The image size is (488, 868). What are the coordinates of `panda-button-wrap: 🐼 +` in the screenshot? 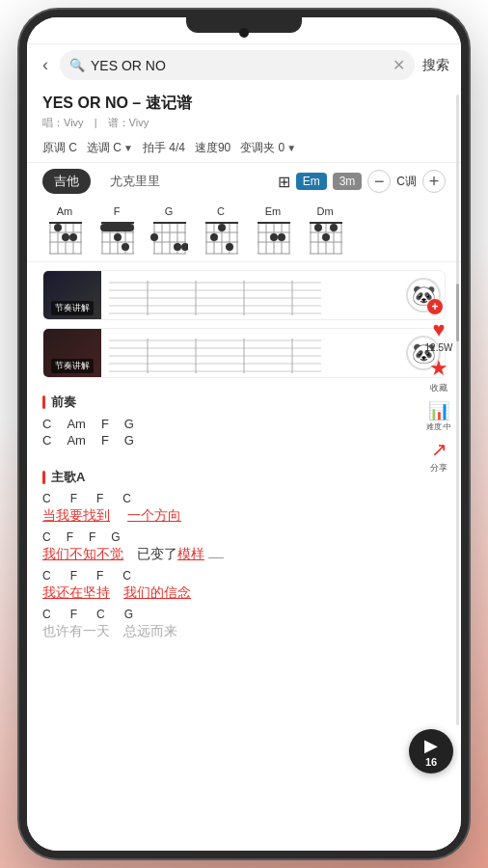 It's located at (423, 295).